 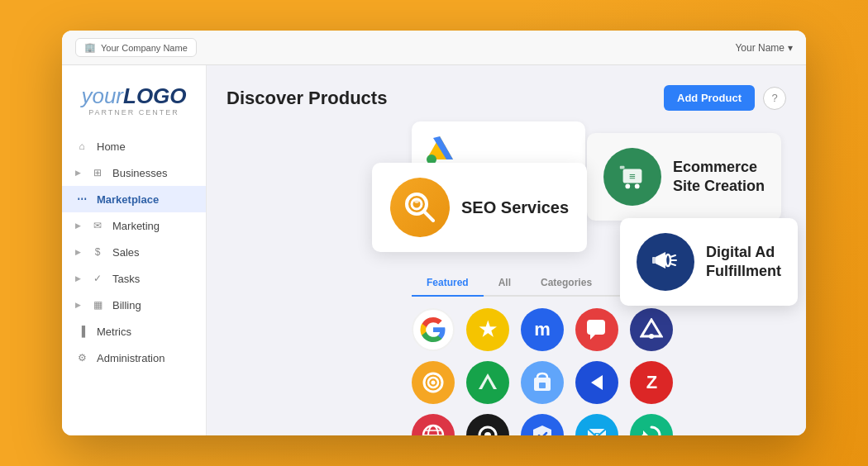 What do you see at coordinates (597, 434) in the screenshot?
I see `svg-text: E` at bounding box center [597, 434].